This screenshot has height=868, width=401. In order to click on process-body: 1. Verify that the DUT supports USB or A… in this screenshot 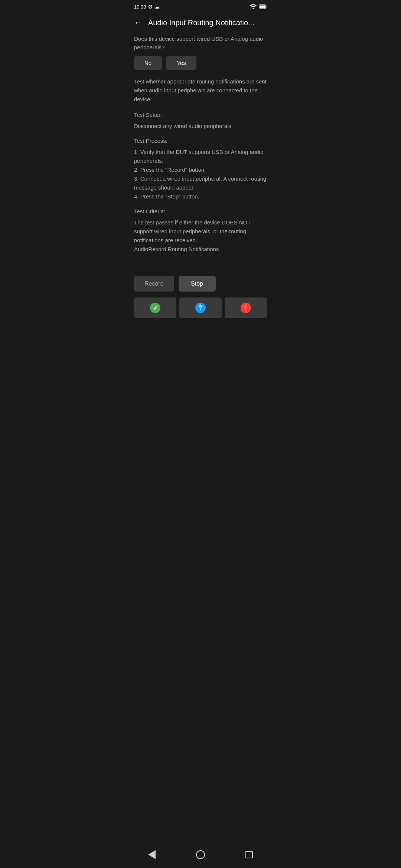, I will do `click(200, 174)`.